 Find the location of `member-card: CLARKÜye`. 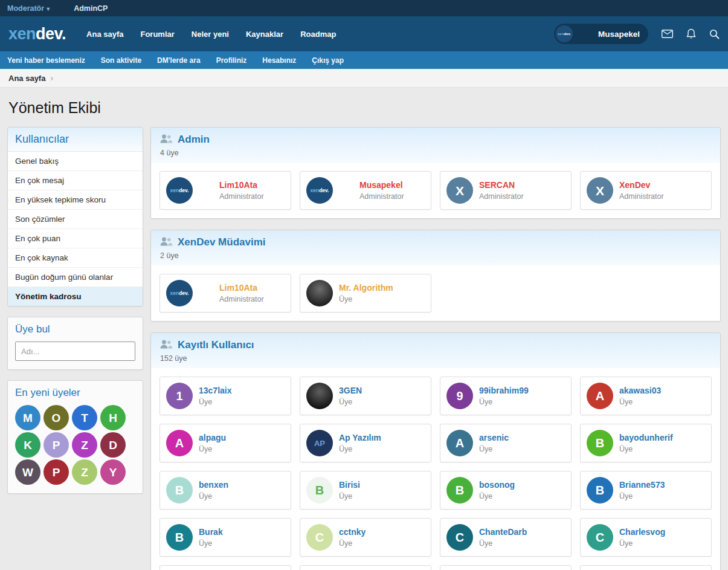

member-card: CLARKÜye is located at coordinates (646, 568).